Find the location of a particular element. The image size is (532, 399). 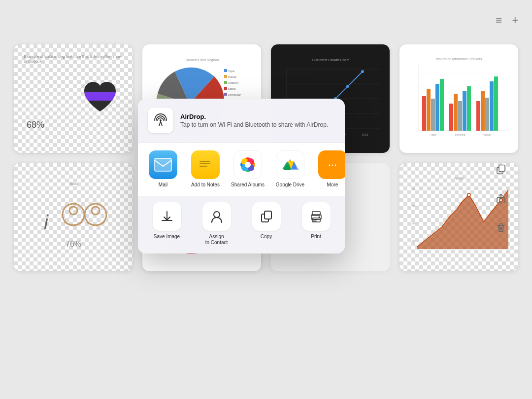

mail-icon is located at coordinates (163, 165).